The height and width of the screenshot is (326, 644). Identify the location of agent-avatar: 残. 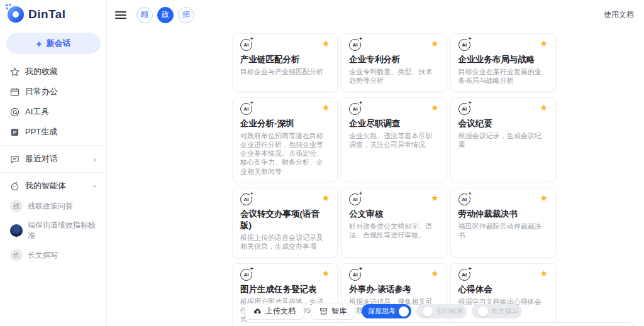
(16, 206).